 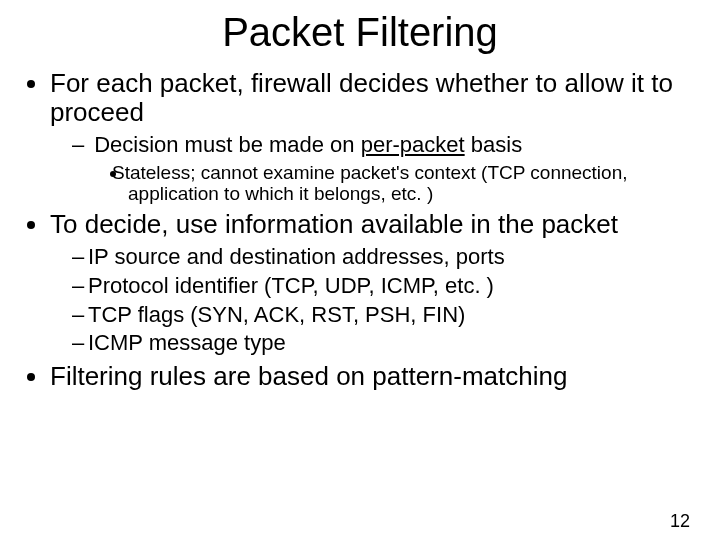 What do you see at coordinates (334, 224) in the screenshot?
I see `bullet-text: To decide, use information available in …` at bounding box center [334, 224].